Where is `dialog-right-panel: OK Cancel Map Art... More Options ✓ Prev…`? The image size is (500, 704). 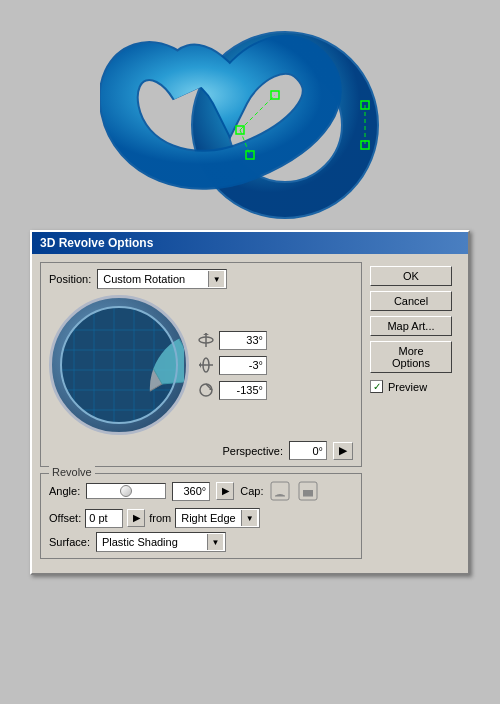 dialog-right-panel: OK Cancel Map Art... More Options ✓ Prev… is located at coordinates (415, 414).